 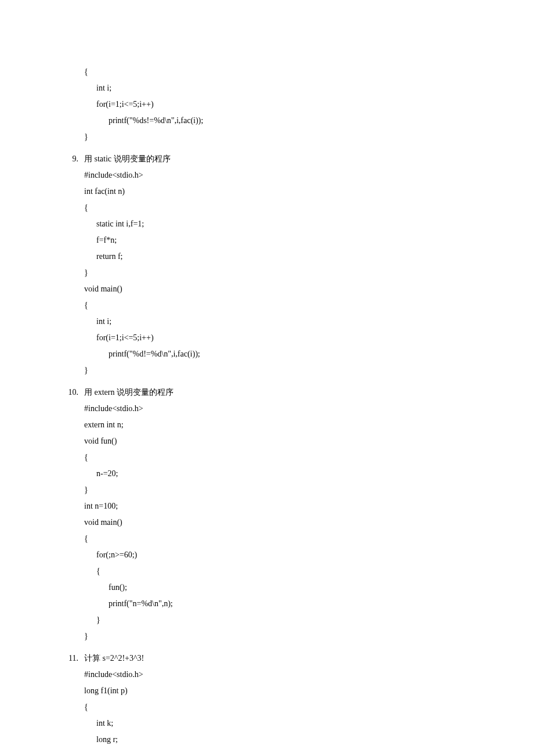 I want to click on item-title: 用 static 说明变量的程序, so click(x=142, y=159).